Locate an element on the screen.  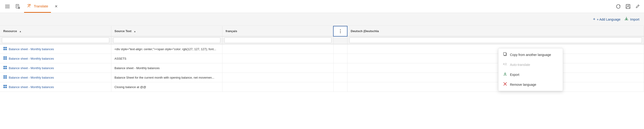
filter-resource-cell is located at coordinates (56, 40).